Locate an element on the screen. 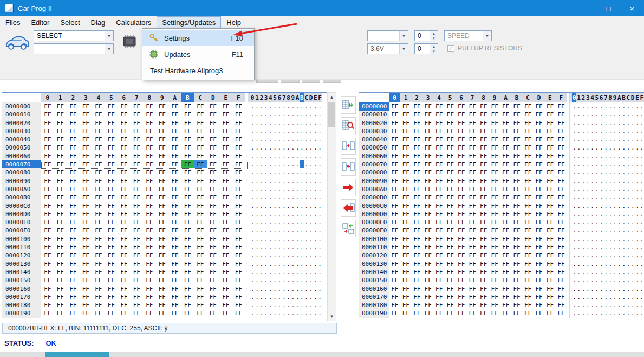 This screenshot has height=357, width=644. maximize-button: □ is located at coordinates (608, 8).